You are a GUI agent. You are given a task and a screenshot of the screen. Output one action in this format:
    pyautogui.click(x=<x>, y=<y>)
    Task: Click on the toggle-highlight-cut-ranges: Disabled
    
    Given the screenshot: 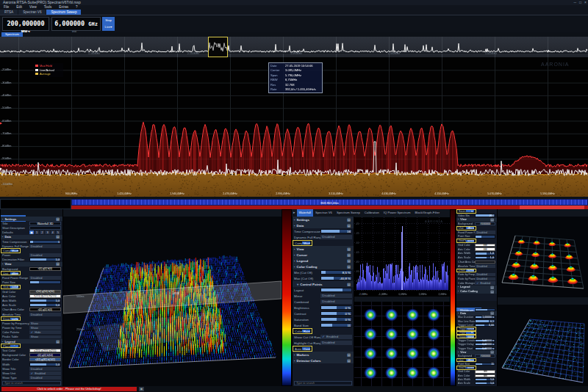 What is the action you would take?
    pyautogui.click(x=337, y=343)
    